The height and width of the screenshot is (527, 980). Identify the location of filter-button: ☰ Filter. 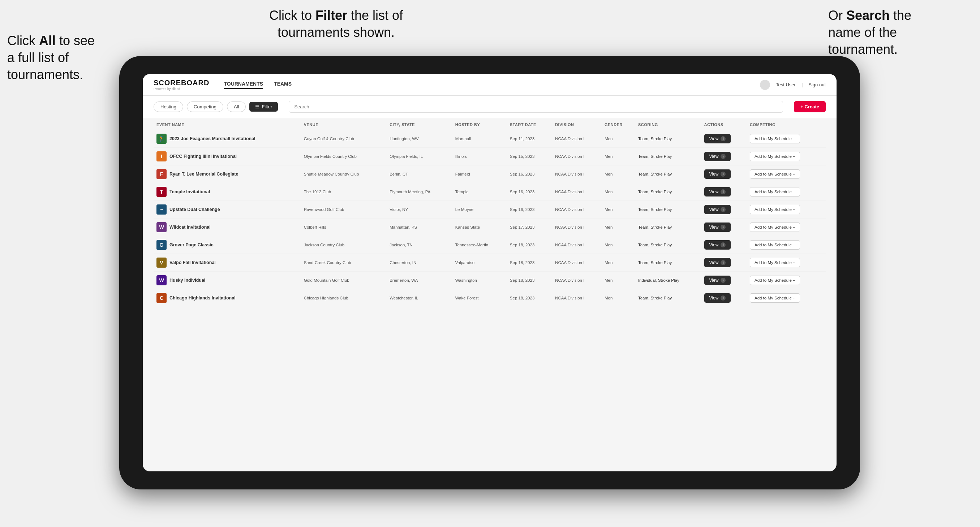
(263, 107).